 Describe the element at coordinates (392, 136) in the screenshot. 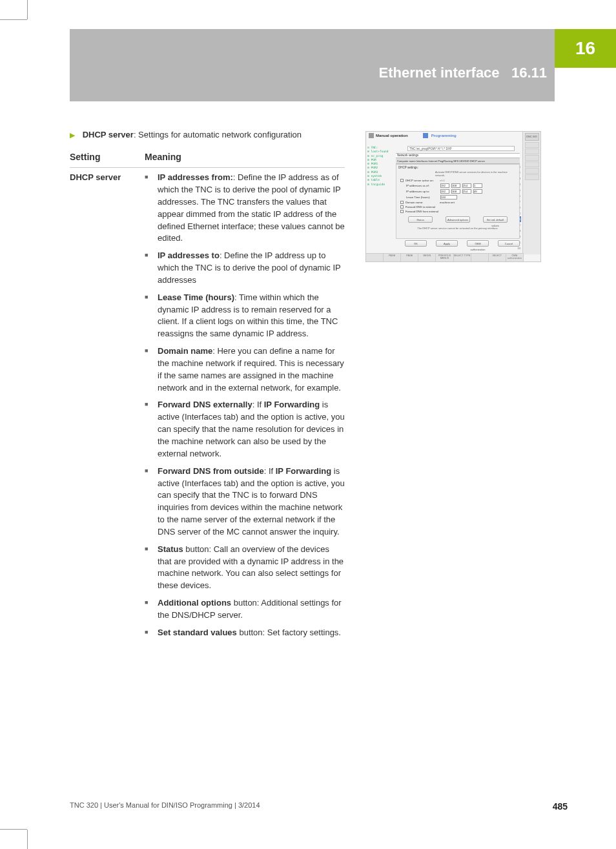

I see `ss-mode-manual: Manual operation` at that location.